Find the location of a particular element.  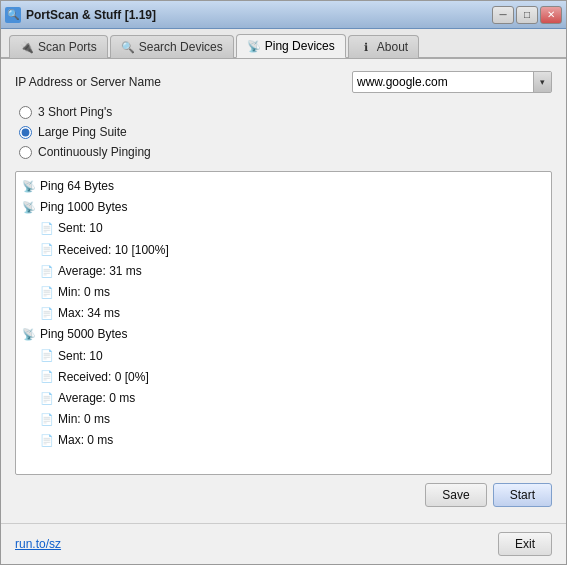

radio-large-ping-label: Large Ping Suite is located at coordinates (82, 132).